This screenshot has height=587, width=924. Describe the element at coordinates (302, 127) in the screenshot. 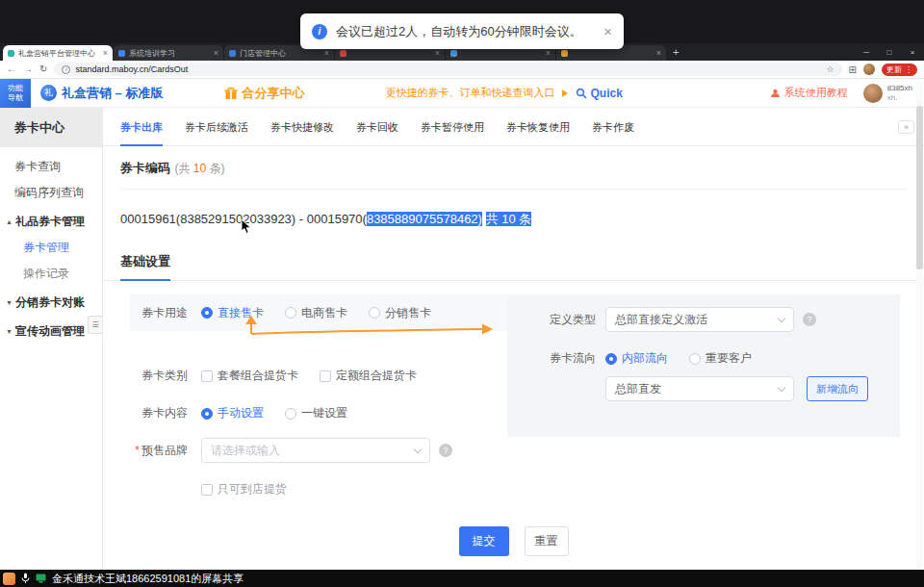

I see `tab-card-quick-edit: 券卡快捷修改` at that location.